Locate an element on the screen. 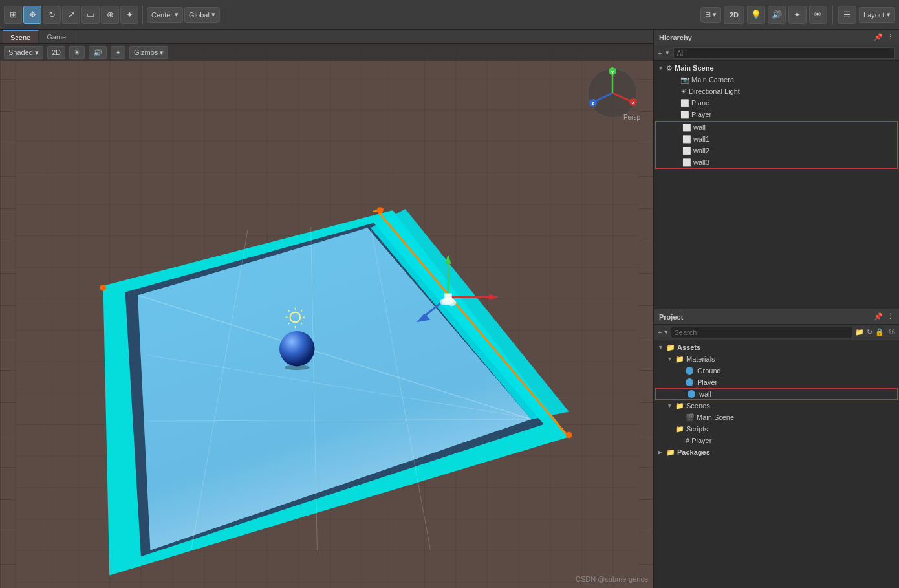 The image size is (899, 588). audio-btn: 🔊 is located at coordinates (98, 52).